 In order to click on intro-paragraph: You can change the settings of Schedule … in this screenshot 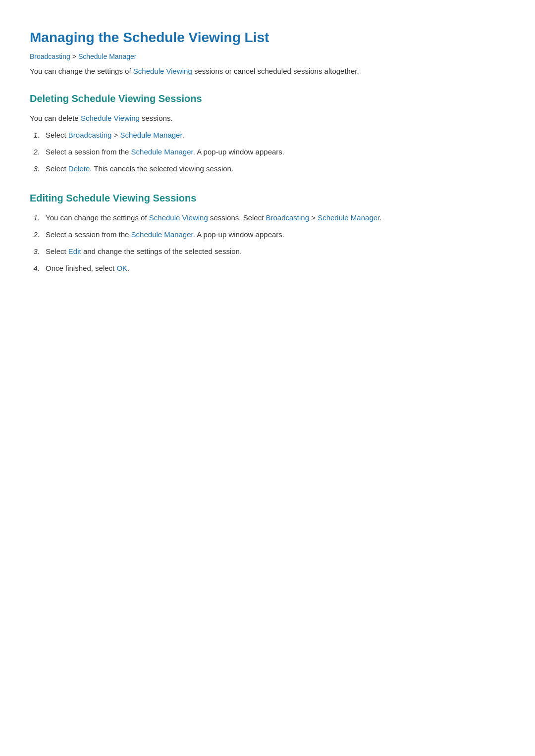, I will do `click(268, 71)`.